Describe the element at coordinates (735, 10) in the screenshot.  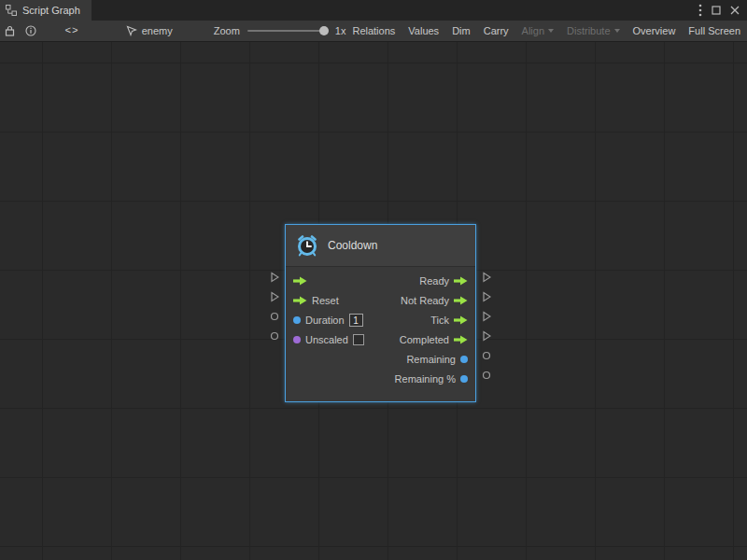
I see `close-icon` at that location.